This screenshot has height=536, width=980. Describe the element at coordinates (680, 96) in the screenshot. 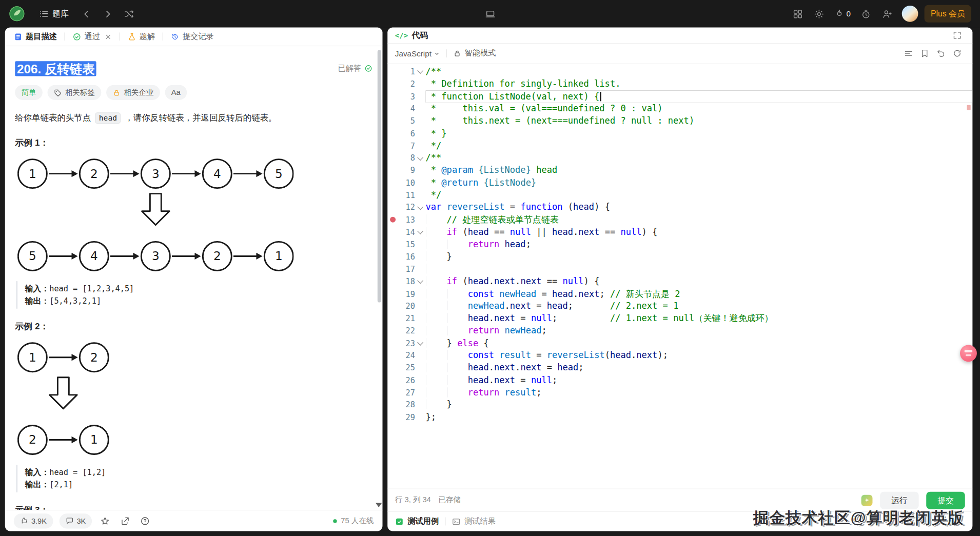

I see `code-line: 3 * function ListNode(val, next) {` at that location.